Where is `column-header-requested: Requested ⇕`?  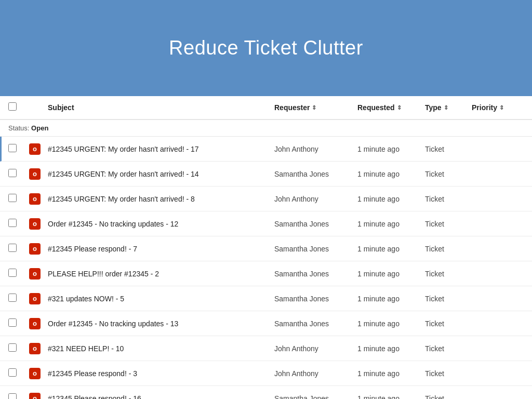
column-header-requested: Requested ⇕ is located at coordinates (391, 108).